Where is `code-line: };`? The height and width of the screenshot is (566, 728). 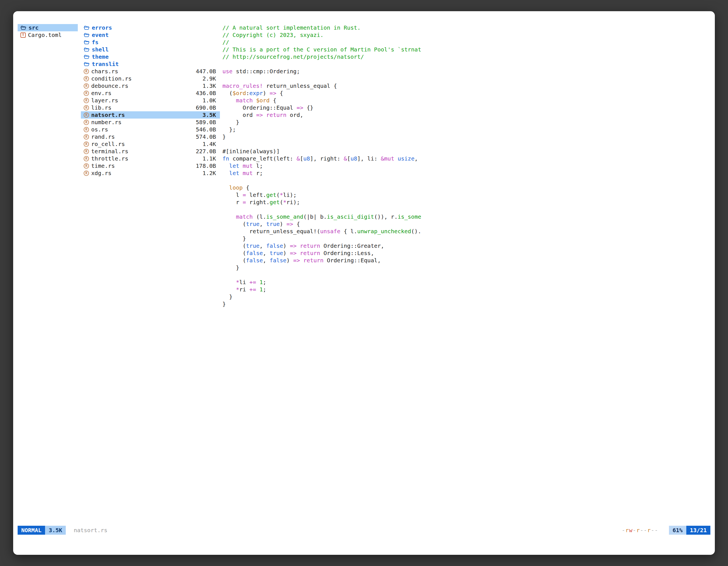 code-line: }; is located at coordinates (418, 130).